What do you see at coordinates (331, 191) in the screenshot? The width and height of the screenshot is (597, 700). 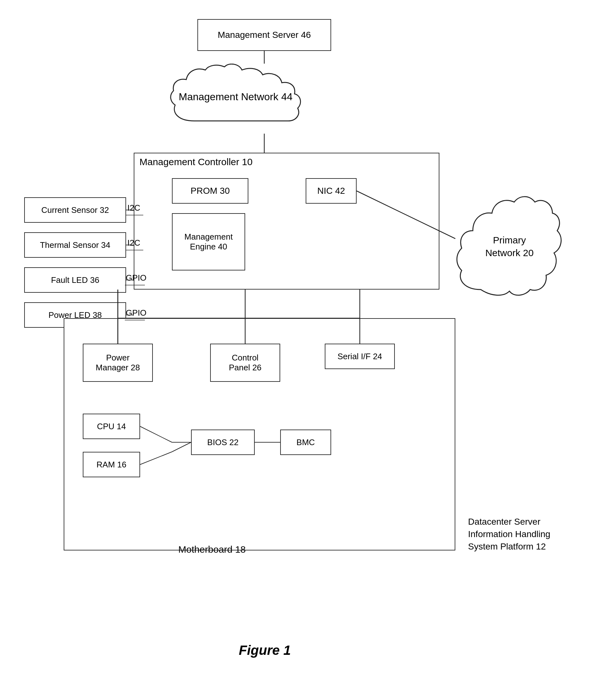 I see `nic-label: NIC 42` at bounding box center [331, 191].